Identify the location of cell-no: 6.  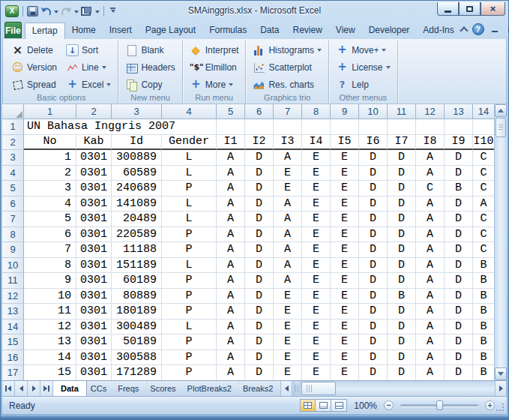
(50, 236).